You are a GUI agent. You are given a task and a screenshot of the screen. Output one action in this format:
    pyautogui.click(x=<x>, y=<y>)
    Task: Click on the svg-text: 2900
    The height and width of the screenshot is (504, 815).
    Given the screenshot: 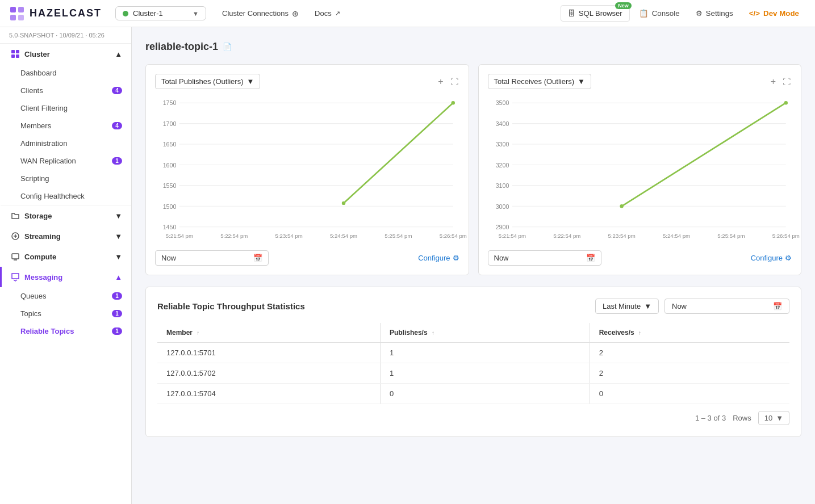 What is the action you would take?
    pyautogui.click(x=502, y=227)
    